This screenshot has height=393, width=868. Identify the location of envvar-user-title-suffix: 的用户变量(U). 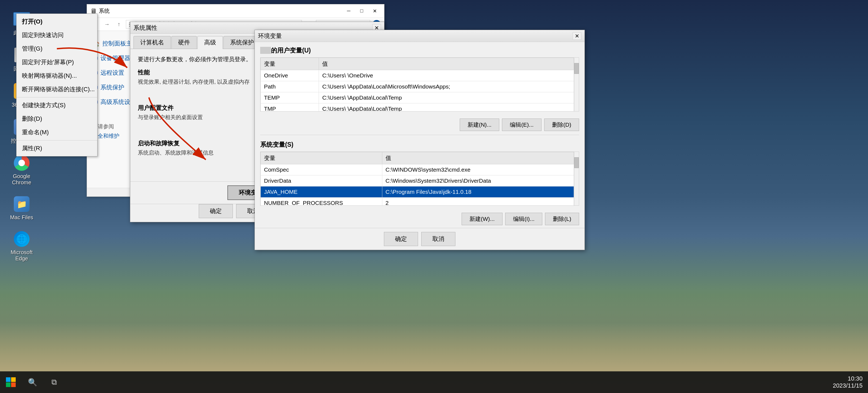
(291, 51).